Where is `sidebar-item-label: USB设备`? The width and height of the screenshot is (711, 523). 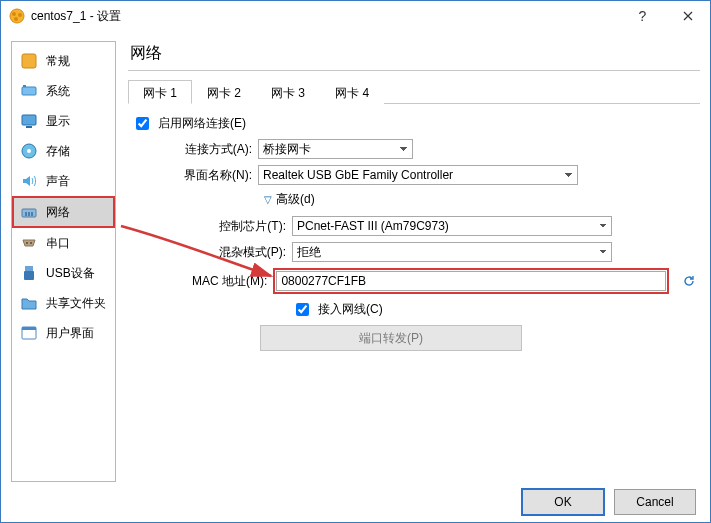
sidebar-item-label: USB设备 is located at coordinates (70, 274).